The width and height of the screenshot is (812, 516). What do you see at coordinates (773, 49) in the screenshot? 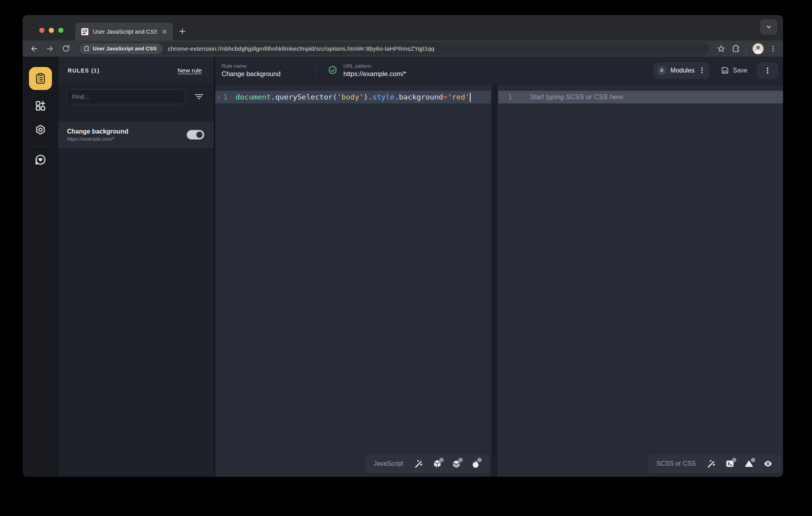
I see `browser-menu-kebab-icon` at bounding box center [773, 49].